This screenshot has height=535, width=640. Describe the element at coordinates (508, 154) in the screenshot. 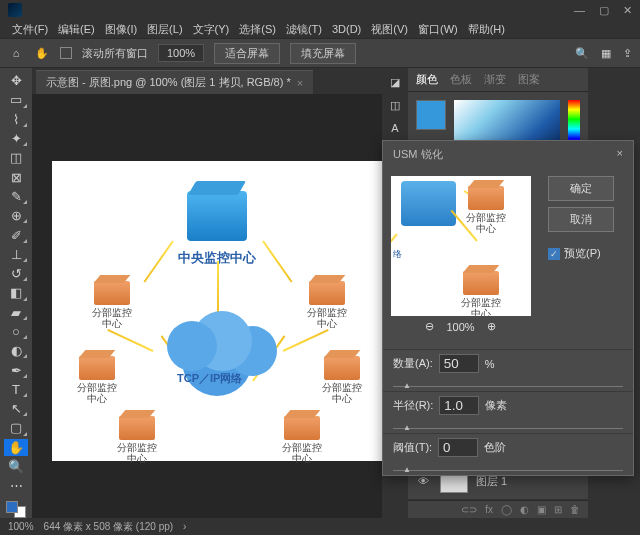

I see `dialog-titlebar: USM 锐化 ×` at that location.